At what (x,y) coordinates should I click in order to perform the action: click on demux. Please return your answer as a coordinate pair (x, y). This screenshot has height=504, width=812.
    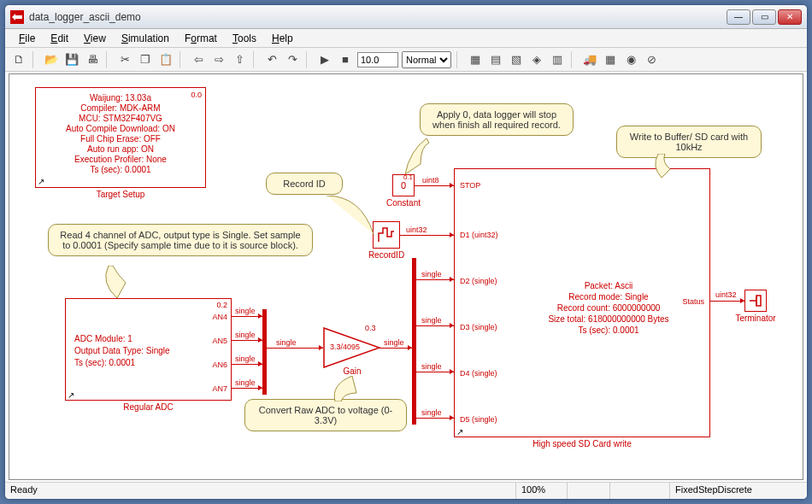
    Looking at the image, I should click on (414, 342).